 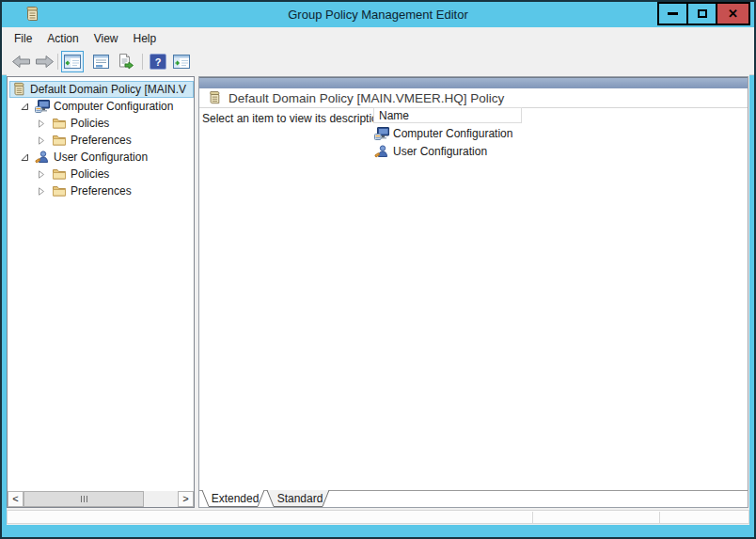 What do you see at coordinates (701, 13) in the screenshot?
I see `maximize-button` at bounding box center [701, 13].